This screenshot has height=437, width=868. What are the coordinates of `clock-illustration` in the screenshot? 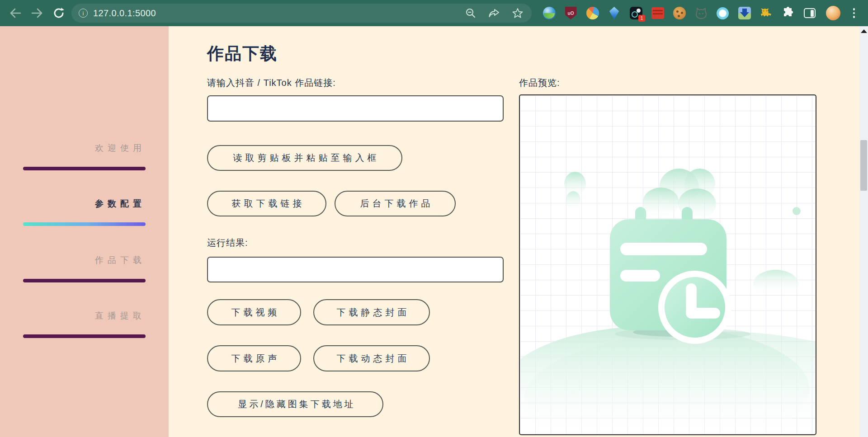 It's located at (695, 307).